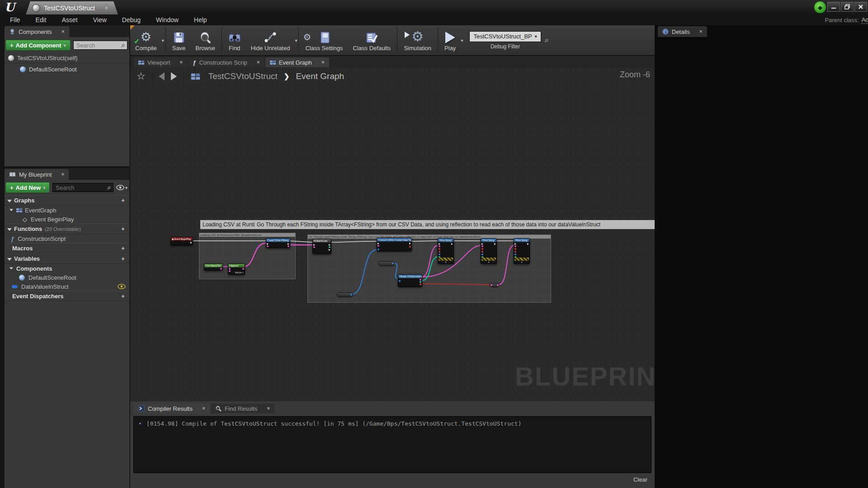 This screenshot has height=488, width=868. What do you see at coordinates (146, 40) in the screenshot?
I see `compile-button: ⚙ ✓ Compile` at bounding box center [146, 40].